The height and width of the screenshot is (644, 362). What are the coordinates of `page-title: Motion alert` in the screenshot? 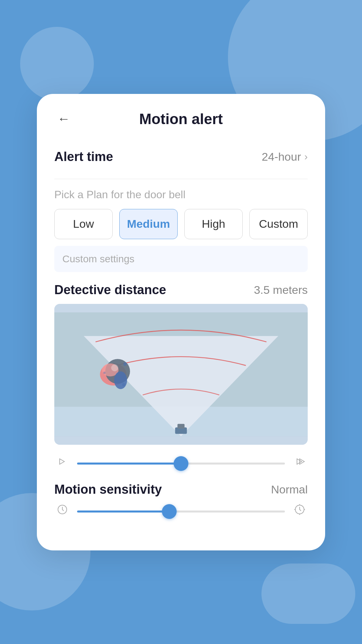 It's located at (181, 119).